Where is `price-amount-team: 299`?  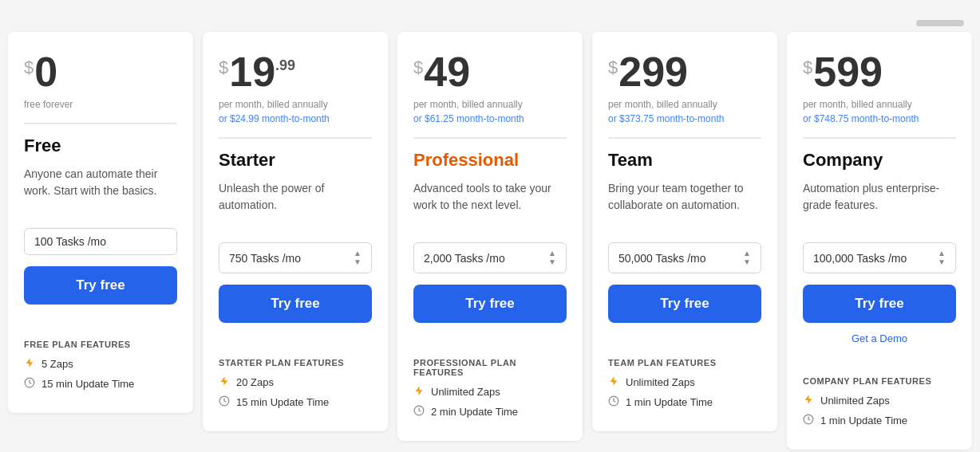 price-amount-team: 299 is located at coordinates (653, 72).